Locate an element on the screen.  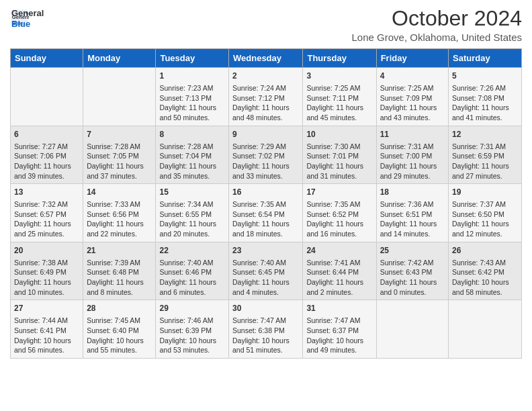
sunset-text: Sunset: 6:38 PM is located at coordinates (259, 330).